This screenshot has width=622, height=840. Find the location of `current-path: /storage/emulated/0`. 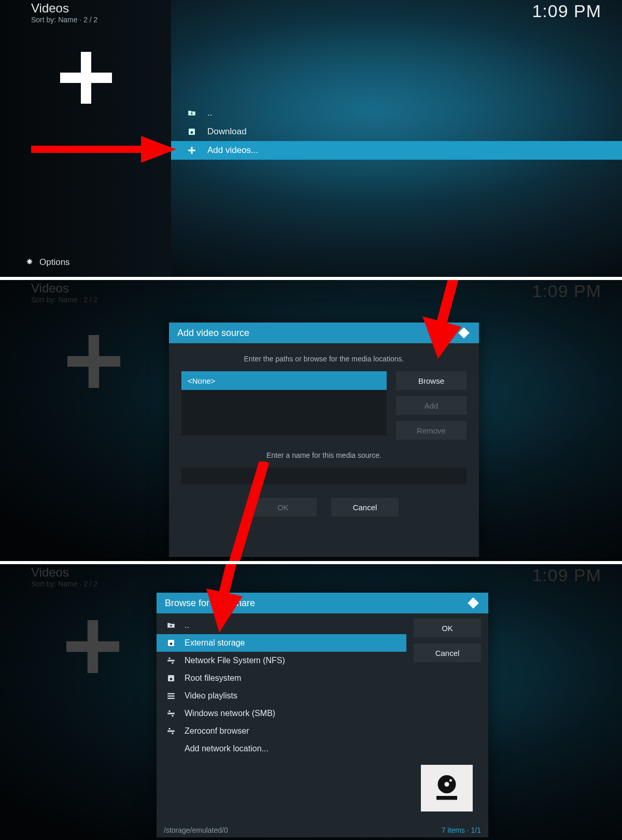

current-path: /storage/emulated/0 is located at coordinates (196, 830).